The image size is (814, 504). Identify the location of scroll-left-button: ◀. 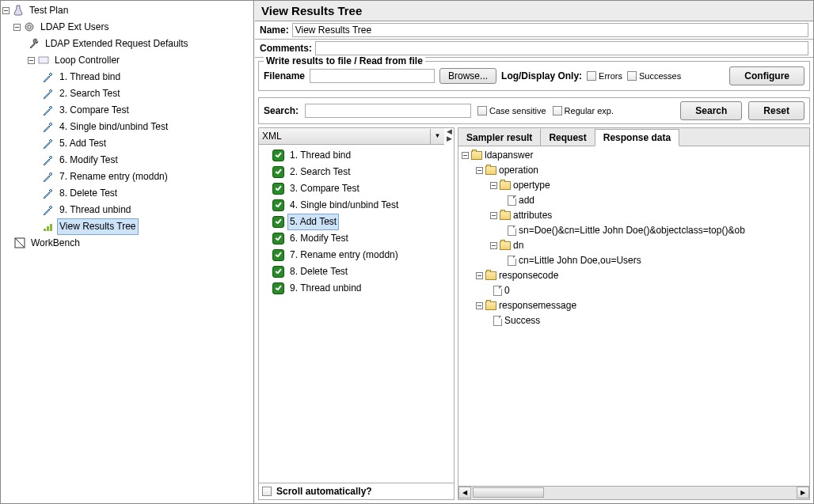
(465, 492).